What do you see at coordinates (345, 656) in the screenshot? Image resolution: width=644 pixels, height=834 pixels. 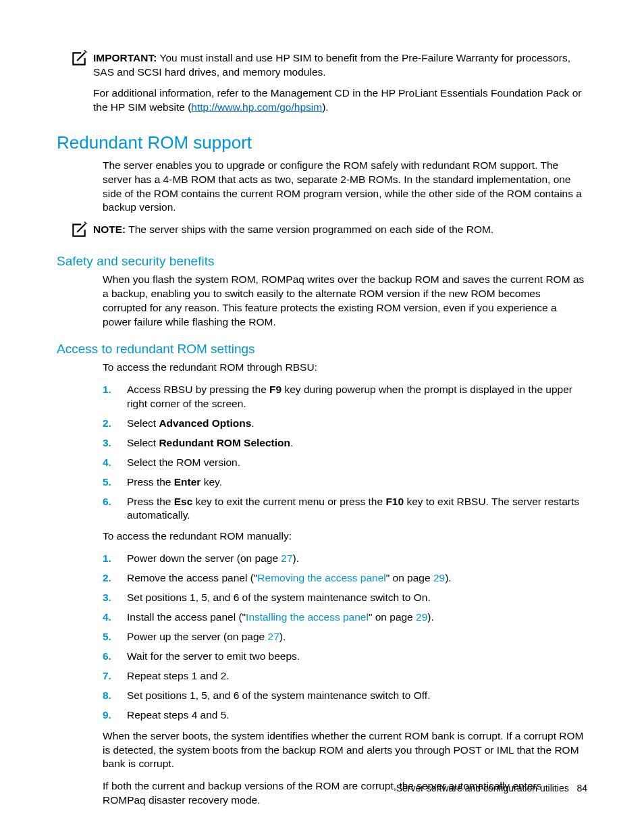 I see `list-item: 6.Wait for the server to emit two beeps.` at bounding box center [345, 656].